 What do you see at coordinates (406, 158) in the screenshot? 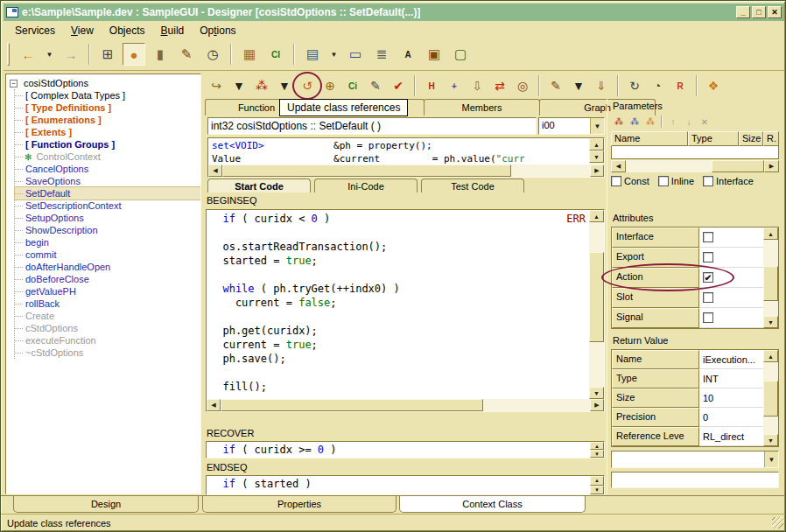
I see `declaration-preview: set<VOID> &ph = property();Value &curren…` at bounding box center [406, 158].